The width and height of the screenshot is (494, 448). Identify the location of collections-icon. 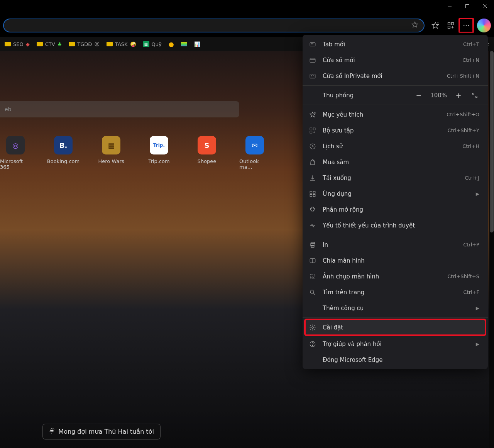
(451, 25).